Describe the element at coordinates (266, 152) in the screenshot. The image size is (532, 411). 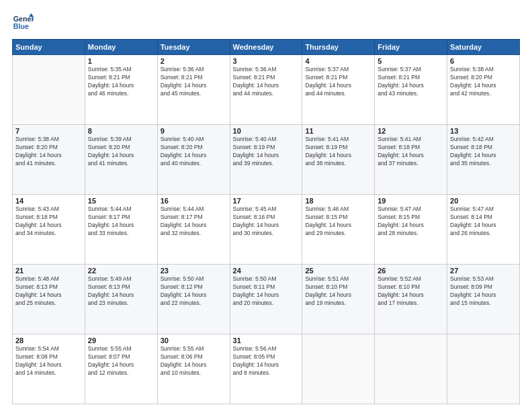
I see `day-info: Sunrise: 5:40 AMSunset: 8:19 PMDaylight:…` at that location.